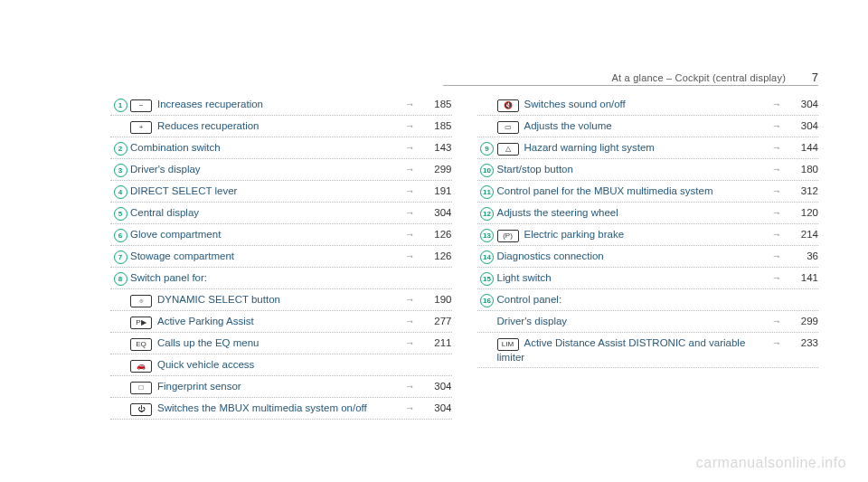 The width and height of the screenshot is (868, 482). Describe the element at coordinates (266, 148) in the screenshot. I see `index-label: Combination switch` at that location.